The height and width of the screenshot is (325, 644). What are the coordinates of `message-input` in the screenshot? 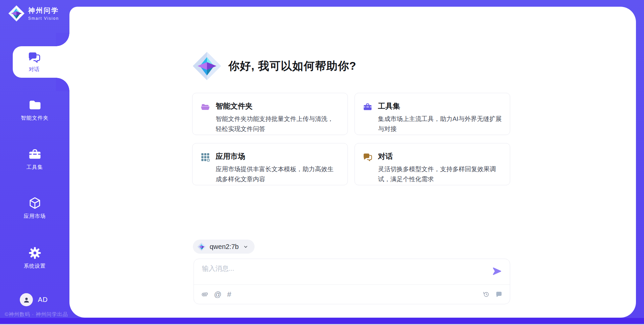 It's located at (339, 273).